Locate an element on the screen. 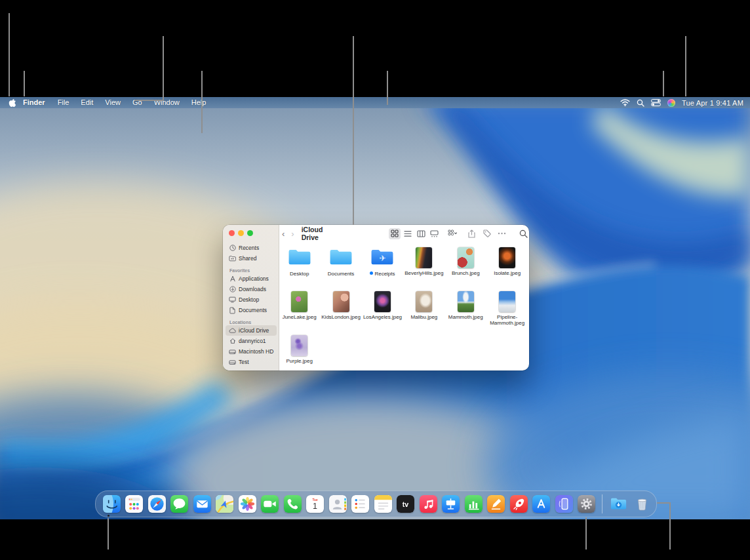 The width and height of the screenshot is (750, 560). dock-music-icon is located at coordinates (429, 504).